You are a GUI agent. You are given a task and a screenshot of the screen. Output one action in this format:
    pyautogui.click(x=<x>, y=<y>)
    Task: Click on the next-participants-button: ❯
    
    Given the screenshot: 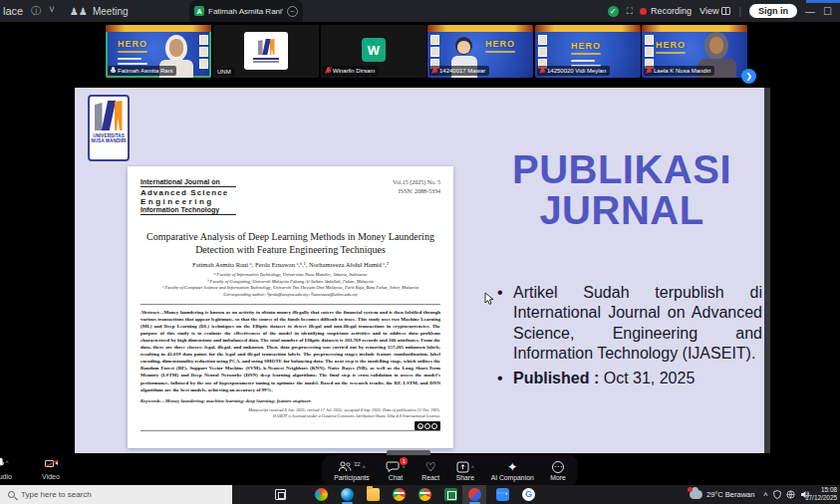 What is the action you would take?
    pyautogui.click(x=749, y=76)
    